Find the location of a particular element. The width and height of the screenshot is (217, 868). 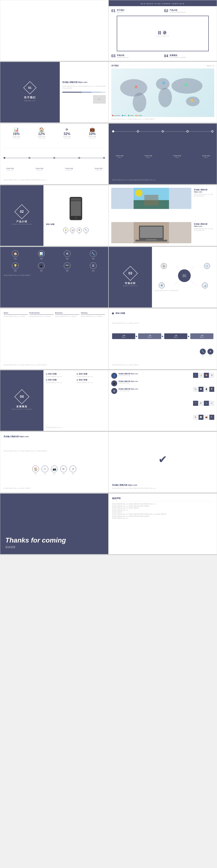

contents-label-03: 市场分析 is located at coordinates (123, 55).